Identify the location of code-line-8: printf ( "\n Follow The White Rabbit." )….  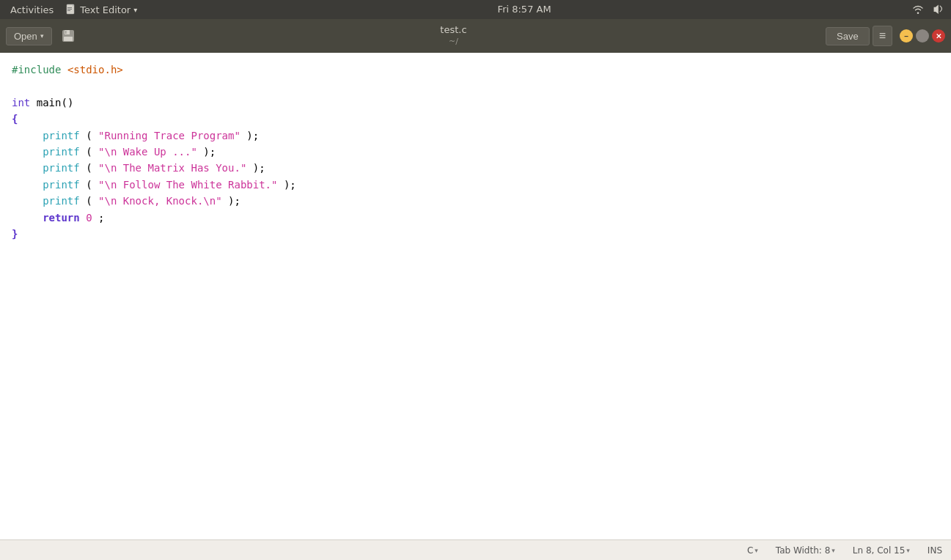
(475, 185).